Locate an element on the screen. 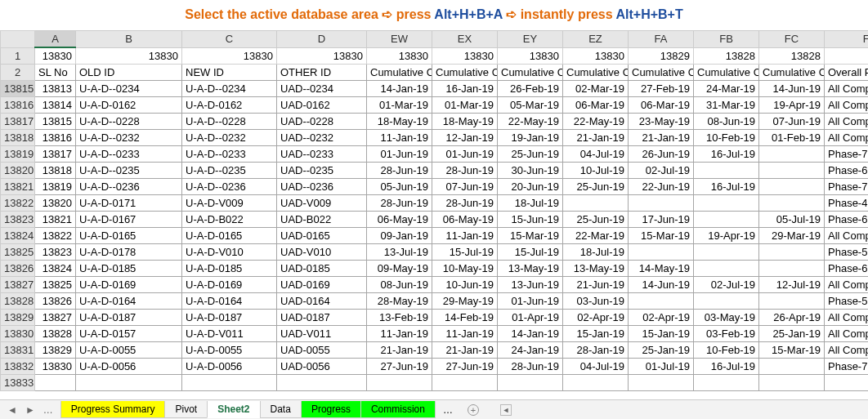 This screenshot has width=868, height=419. cell: UAD-0055 is located at coordinates (322, 350).